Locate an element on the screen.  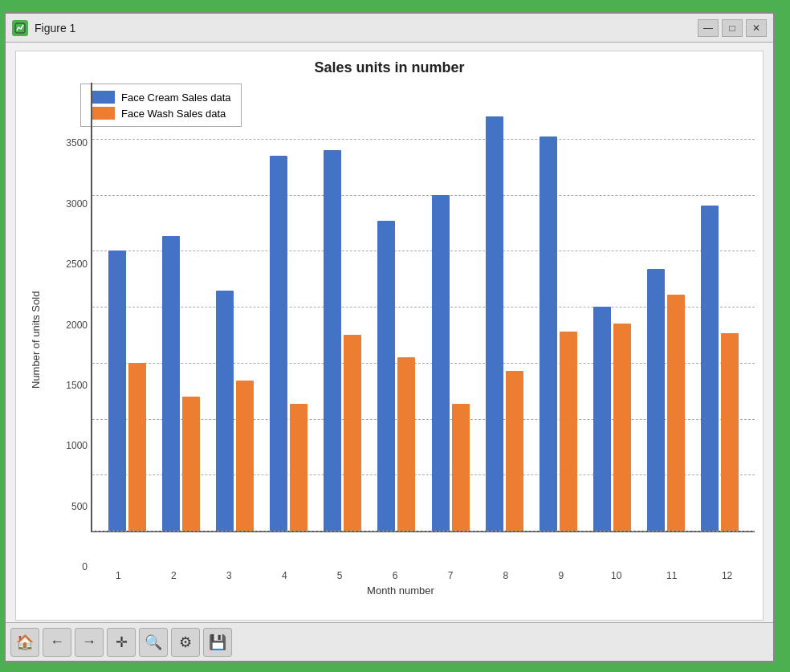
close-button: ✕ is located at coordinates (756, 28).